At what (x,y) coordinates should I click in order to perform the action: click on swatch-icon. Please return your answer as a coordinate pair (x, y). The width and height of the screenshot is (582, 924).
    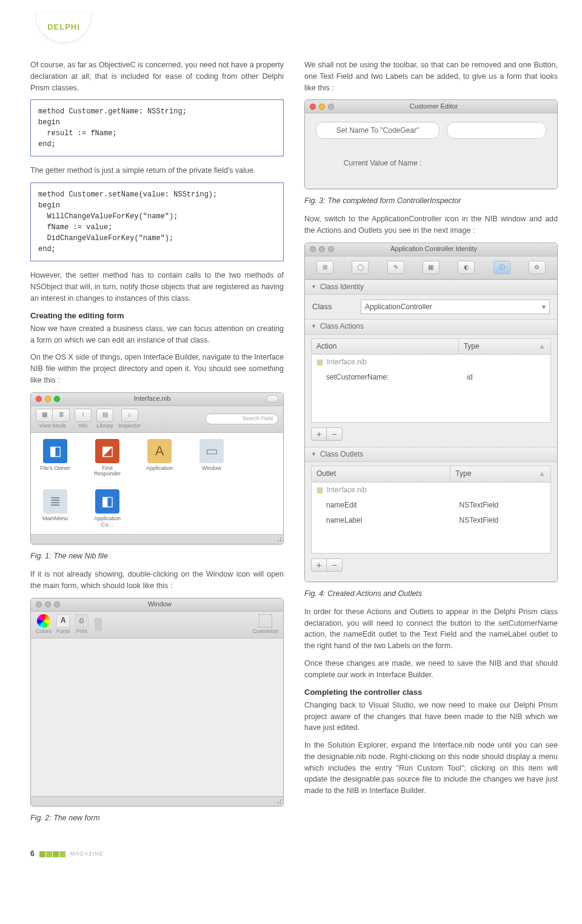
    Looking at the image, I should click on (98, 624).